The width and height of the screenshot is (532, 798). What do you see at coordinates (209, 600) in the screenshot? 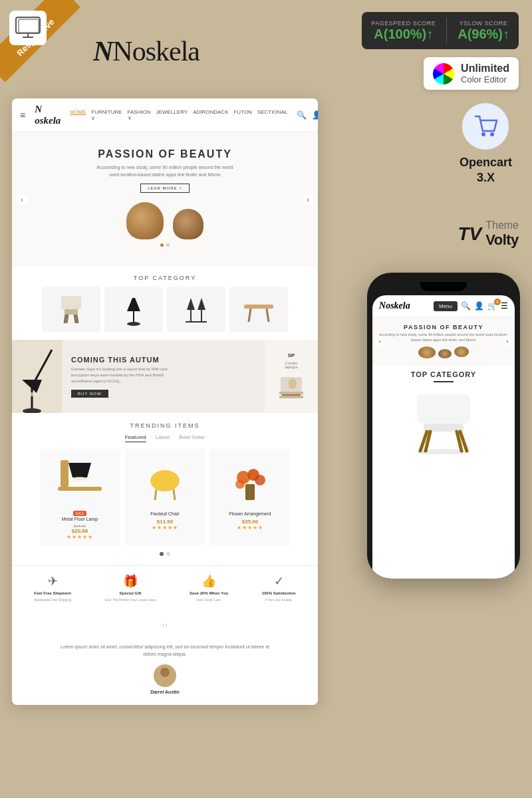
I see `feature-desc-disc: Use Credit Card.` at bounding box center [209, 600].